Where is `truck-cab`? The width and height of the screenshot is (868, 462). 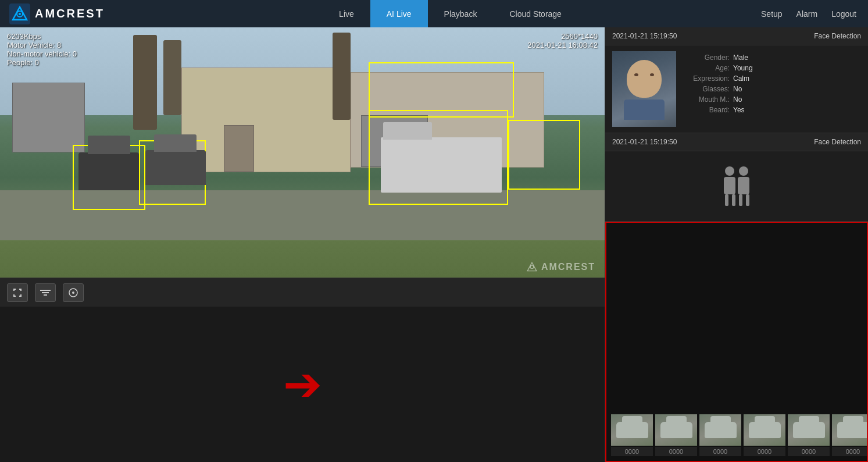
truck-cab is located at coordinates (407, 131).